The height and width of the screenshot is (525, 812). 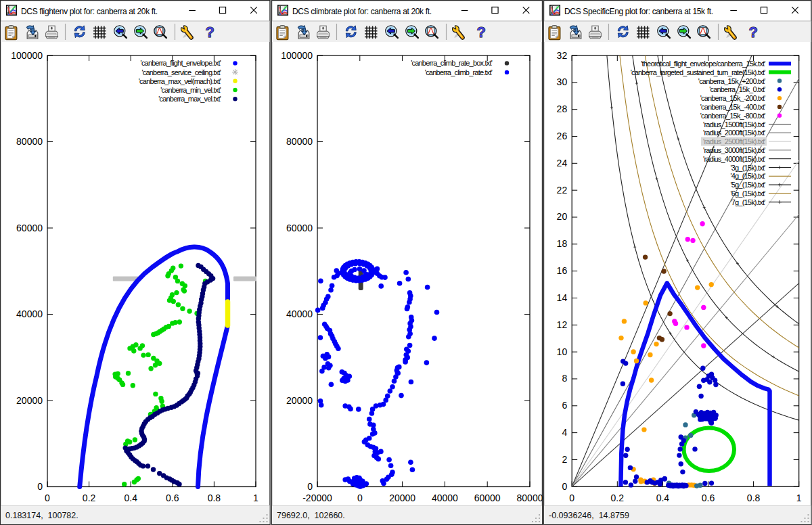 What do you see at coordinates (181, 63) in the screenshot?
I see `svg-text: 'canberra_flight_envelope.txt'` at bounding box center [181, 63].